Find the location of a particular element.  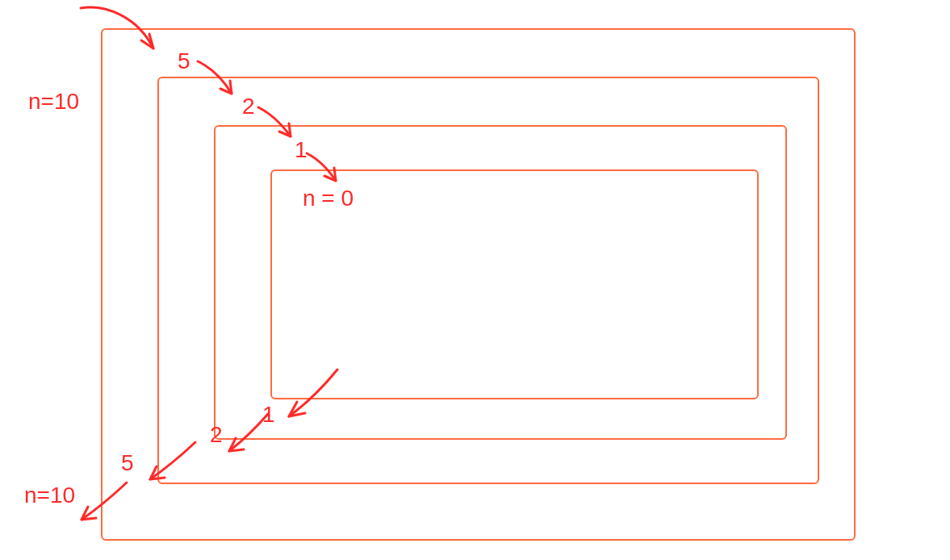

label-outward-5: 5 is located at coordinates (128, 463).